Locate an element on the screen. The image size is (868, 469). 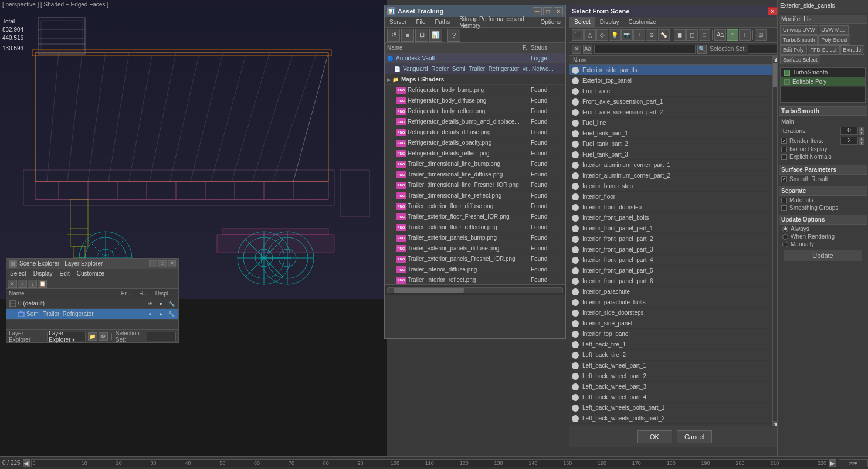
sfs-helper-btn: + is located at coordinates (639, 35).